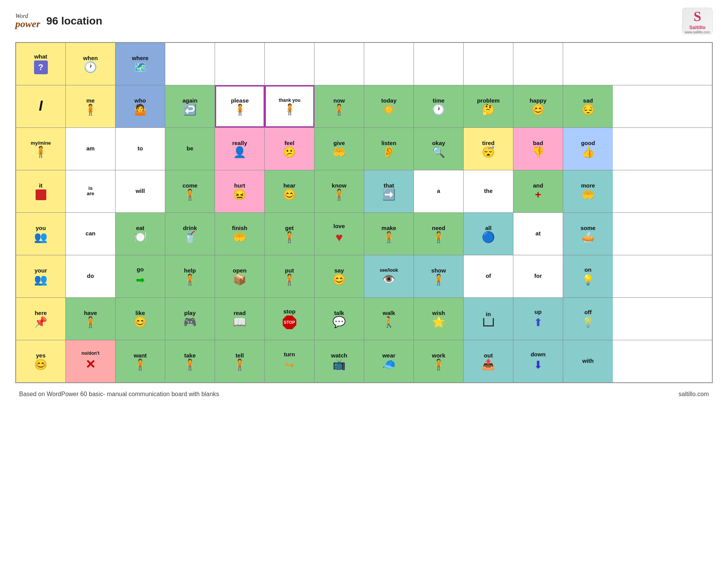 This screenshot has height=563, width=728. Describe the element at coordinates (240, 319) in the screenshot. I see `cell-read: read 📖` at that location.